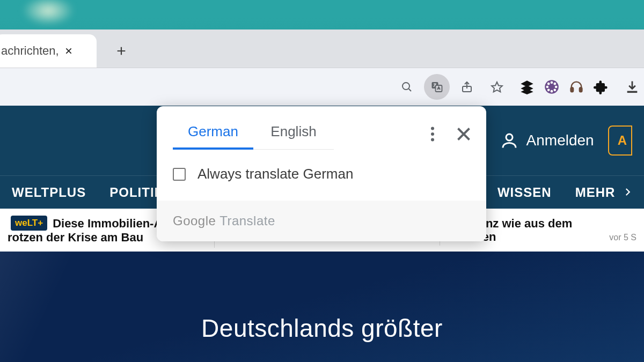 This screenshot has height=362, width=644. What do you see at coordinates (407, 87) in the screenshot?
I see `search-icon` at bounding box center [407, 87].